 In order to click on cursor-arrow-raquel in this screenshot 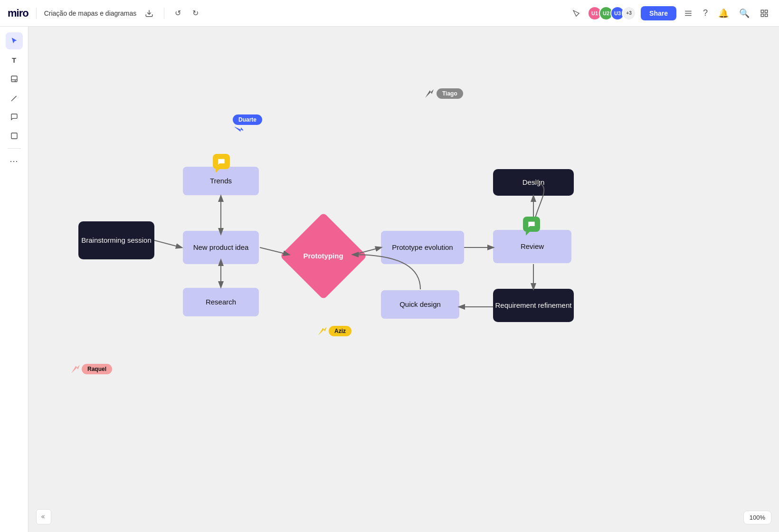, I will do `click(76, 369)`.